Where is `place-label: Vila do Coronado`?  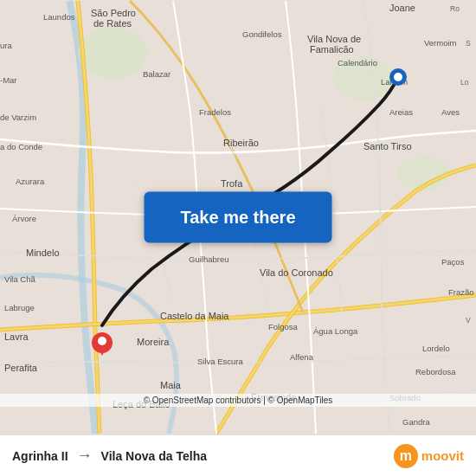 place-label: Vila do Coronado is located at coordinates (296, 273).